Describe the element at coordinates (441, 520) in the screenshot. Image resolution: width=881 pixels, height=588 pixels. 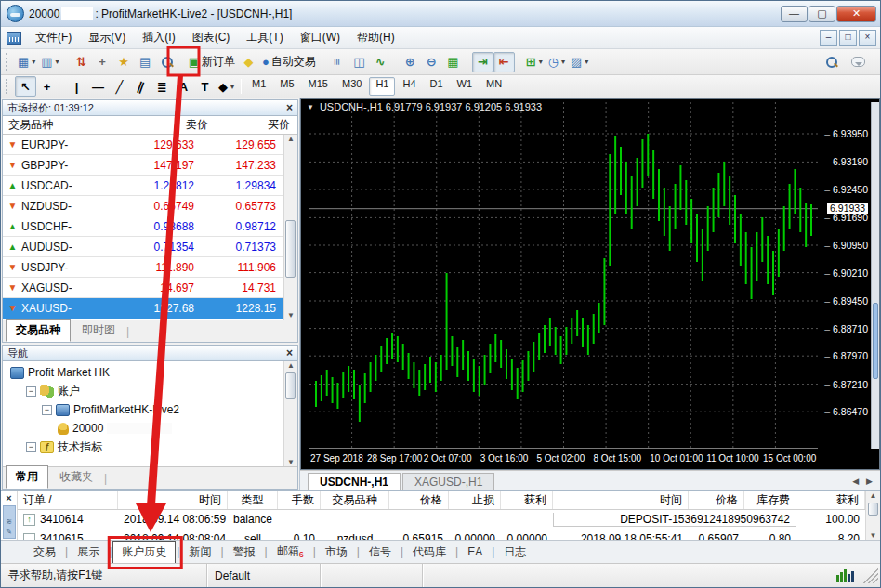
I see `terminal-row: ↑34106142018.09.14 08:06:59balanceDEPOSI…` at that location.